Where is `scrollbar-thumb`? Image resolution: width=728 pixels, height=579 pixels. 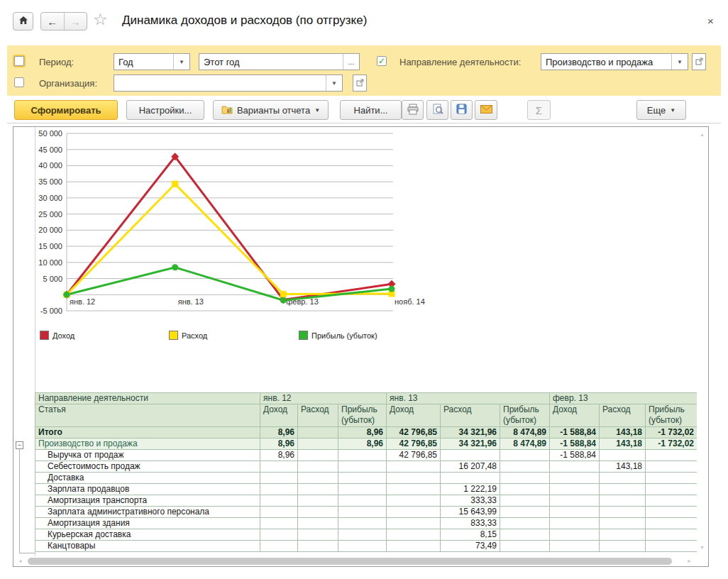 scrollbar-thumb is located at coordinates (350, 561).